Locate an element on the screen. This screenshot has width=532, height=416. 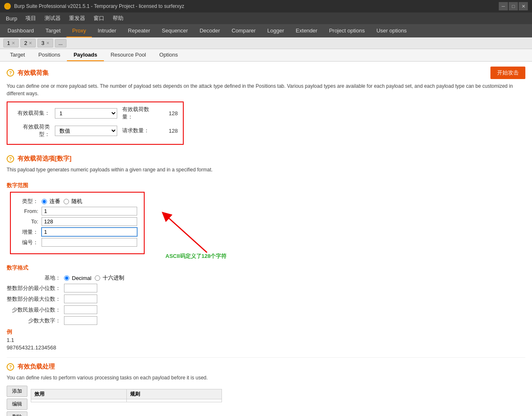
start-attack-button: 开始攻击 is located at coordinates (508, 73).